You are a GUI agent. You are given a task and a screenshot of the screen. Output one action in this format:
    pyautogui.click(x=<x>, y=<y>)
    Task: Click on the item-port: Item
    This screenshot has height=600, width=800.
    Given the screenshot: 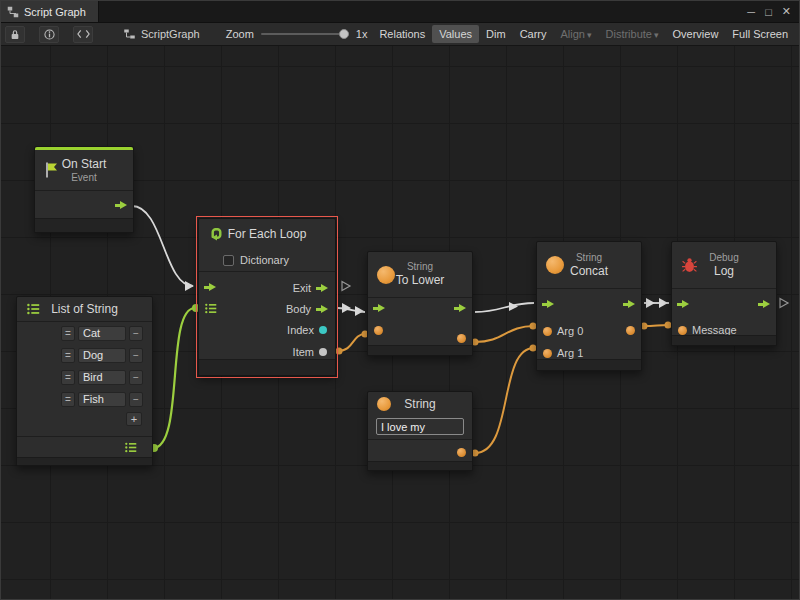 What is the action you would take?
    pyautogui.click(x=310, y=352)
    